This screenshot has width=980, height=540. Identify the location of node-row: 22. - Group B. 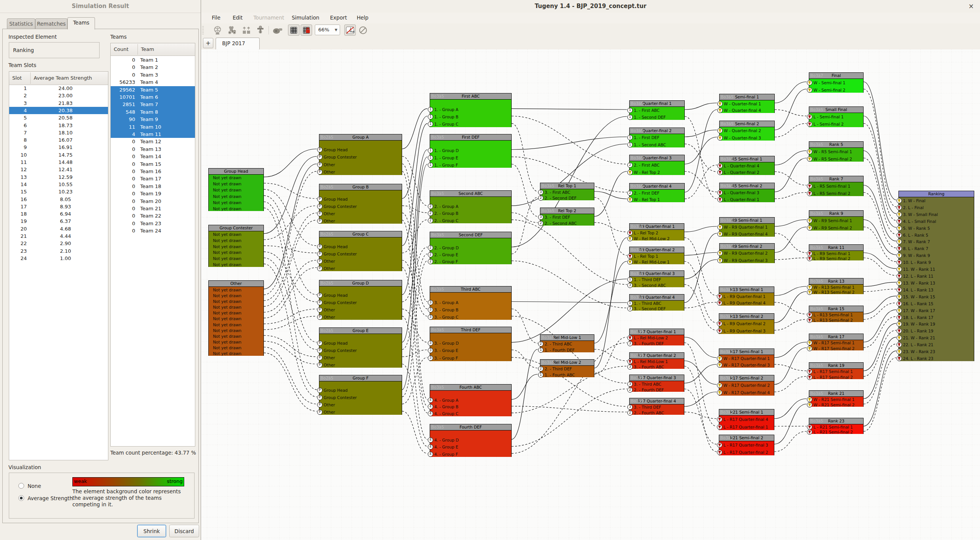
(471, 213).